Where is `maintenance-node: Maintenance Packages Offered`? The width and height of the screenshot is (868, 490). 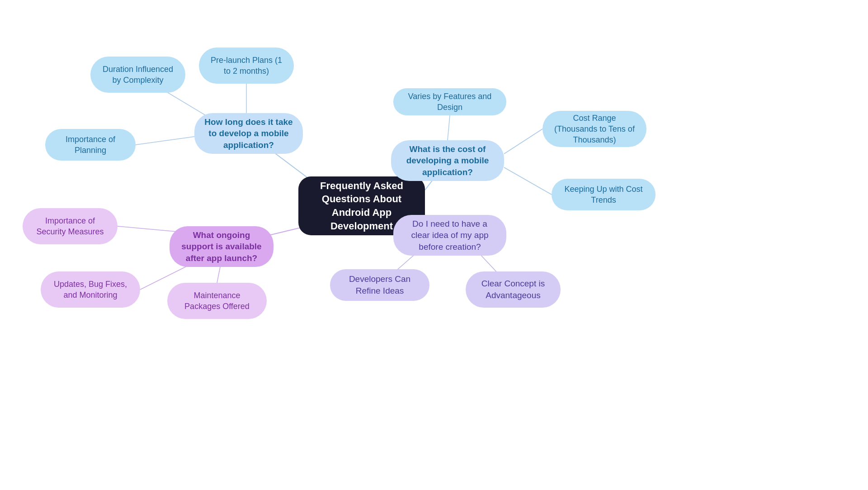 maintenance-node: Maintenance Packages Offered is located at coordinates (217, 301).